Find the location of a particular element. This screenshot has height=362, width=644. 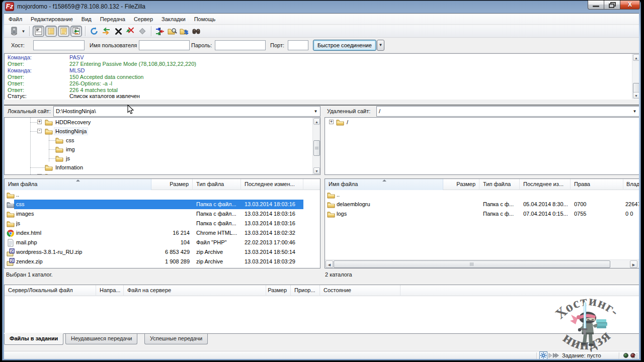

collapse-icon is located at coordinates (39, 131).